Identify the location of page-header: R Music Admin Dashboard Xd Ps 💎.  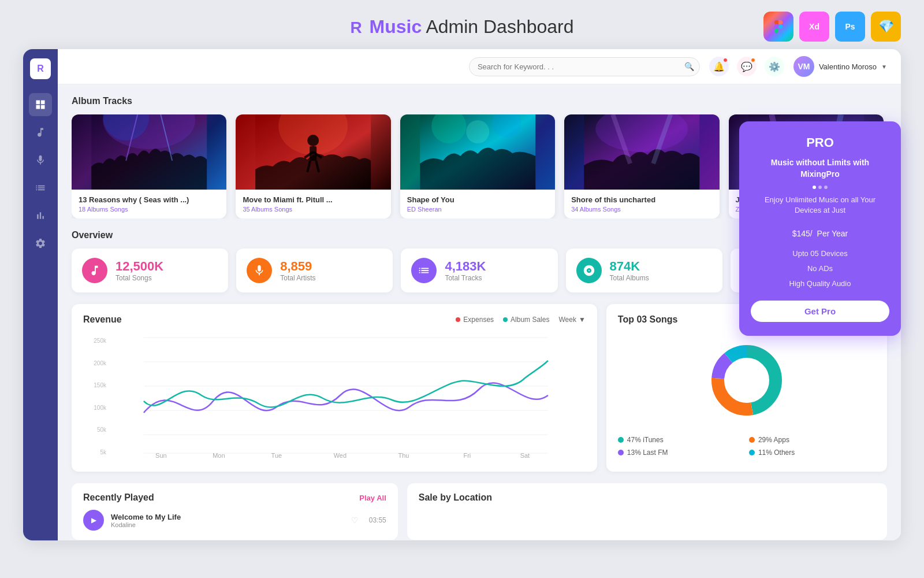
(462, 24).